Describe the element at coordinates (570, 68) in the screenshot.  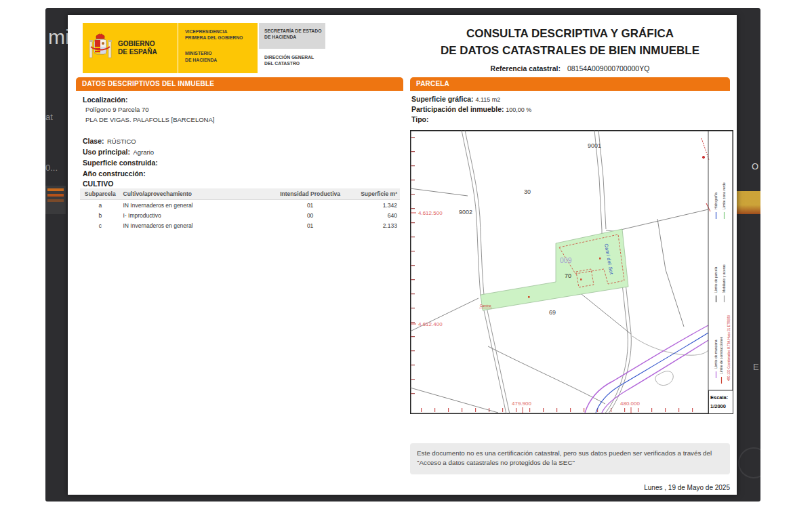
I see `referencia-catastral-row: Referencia catastral:08154A009000700000Y…` at that location.